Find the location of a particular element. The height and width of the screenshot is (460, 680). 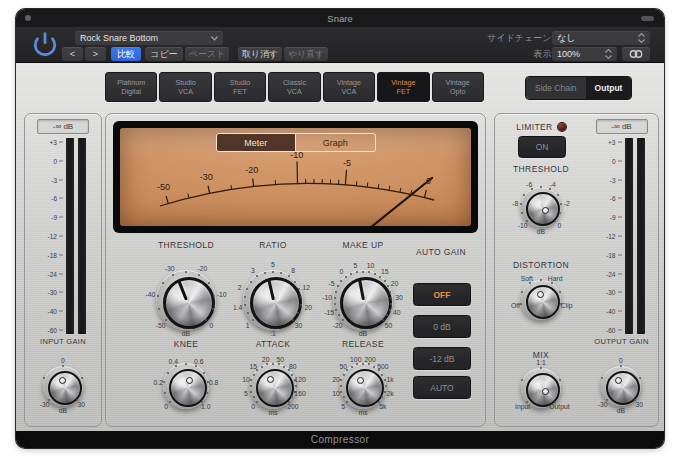

meter-scale-label: -12 is located at coordinates (52, 236).